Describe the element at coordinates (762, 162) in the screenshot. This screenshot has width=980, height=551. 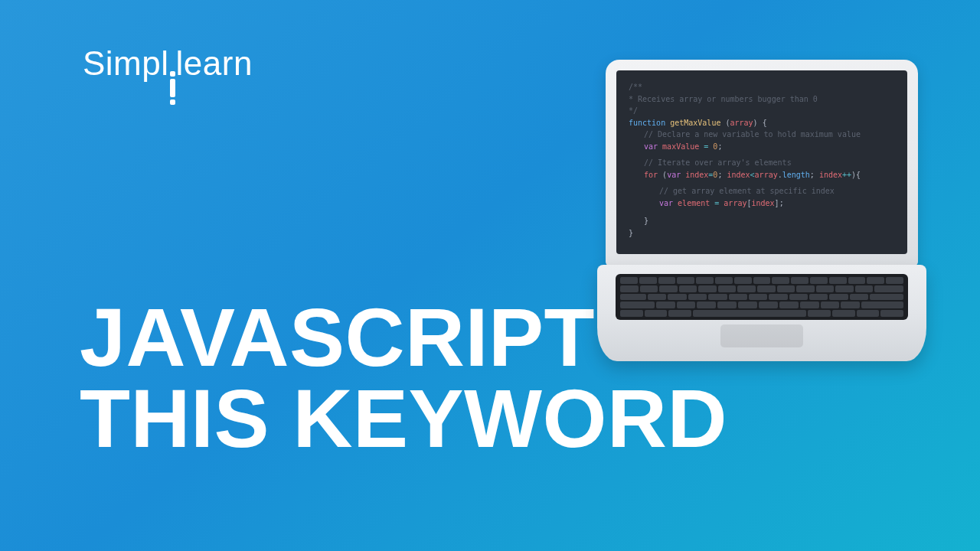
I see `code-editor-screen: /** * Receives array or numbers bugger t…` at that location.